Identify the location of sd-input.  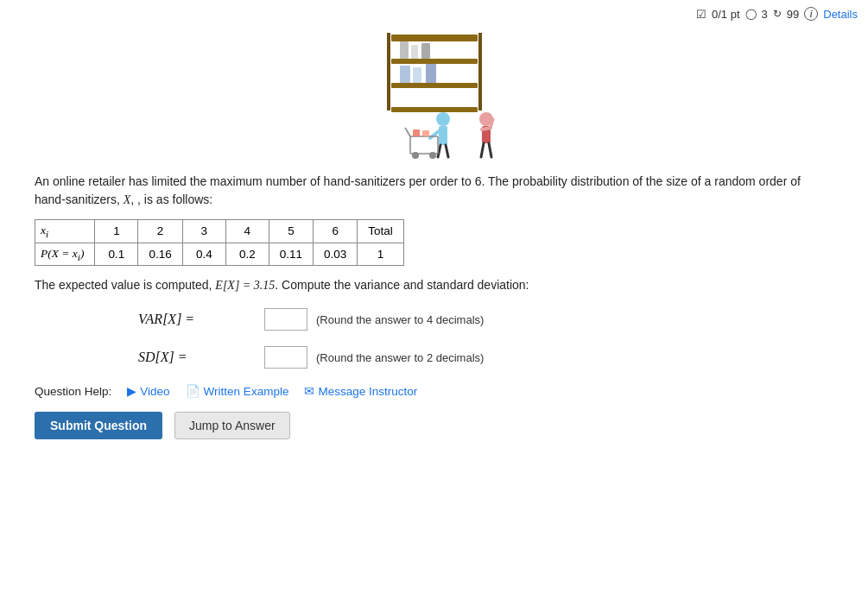
(286, 357).